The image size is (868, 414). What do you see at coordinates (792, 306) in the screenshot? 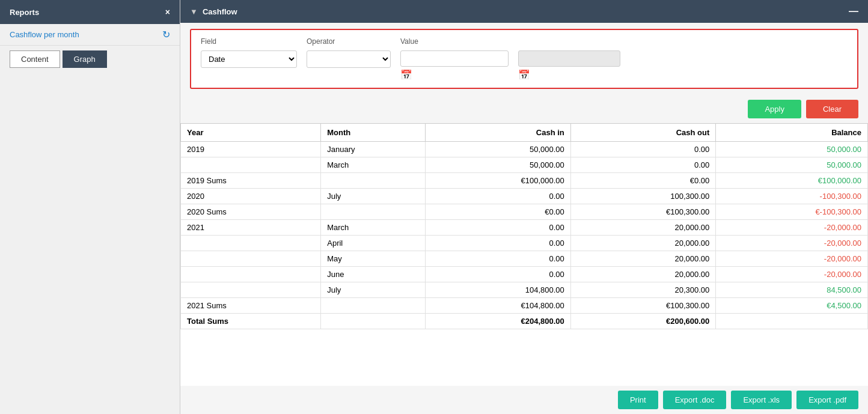
I see `cell-balance: €4,500.00` at bounding box center [792, 306].